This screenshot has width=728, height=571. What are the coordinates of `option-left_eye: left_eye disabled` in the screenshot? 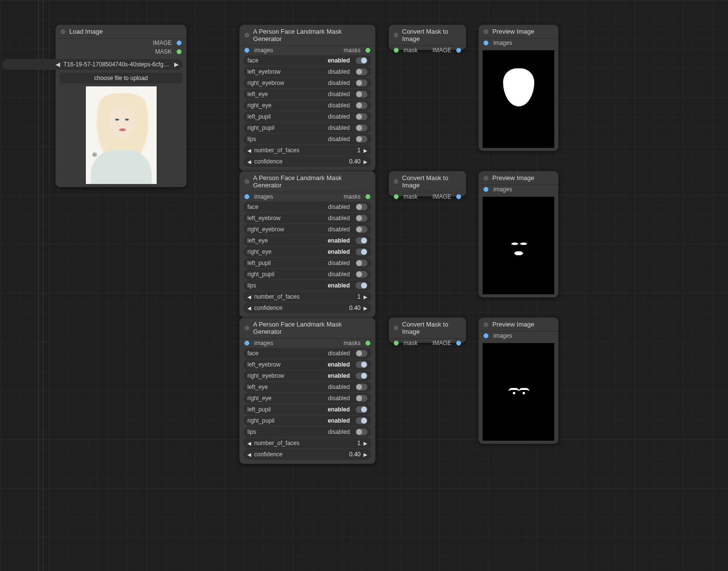 It's located at (307, 387).